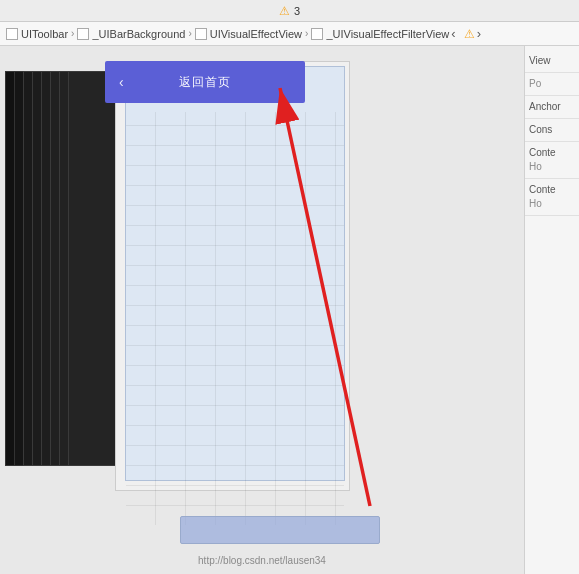  I want to click on right-panel-view: View, so click(552, 62).